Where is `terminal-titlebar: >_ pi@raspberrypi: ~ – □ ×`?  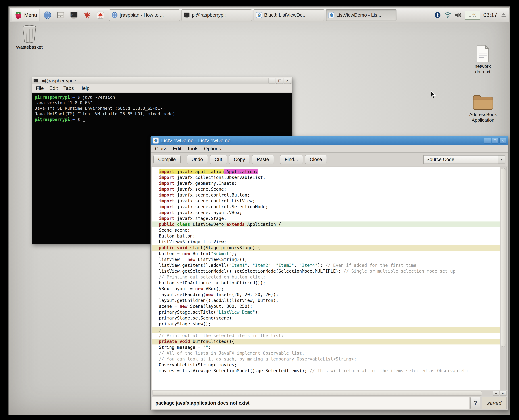 terminal-titlebar: >_ pi@raspberrypi: ~ – □ × is located at coordinates (162, 81).